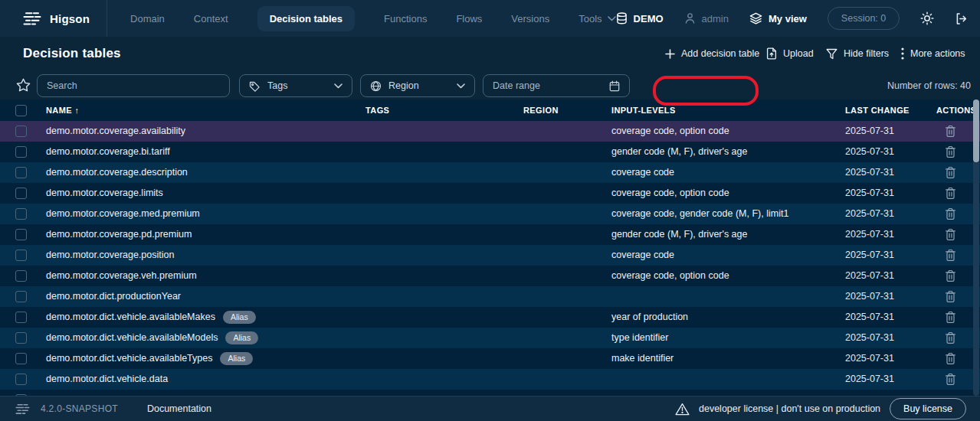 The width and height of the screenshot is (980, 421). Describe the element at coordinates (788, 18) in the screenshot. I see `my-view-label: My view` at that location.